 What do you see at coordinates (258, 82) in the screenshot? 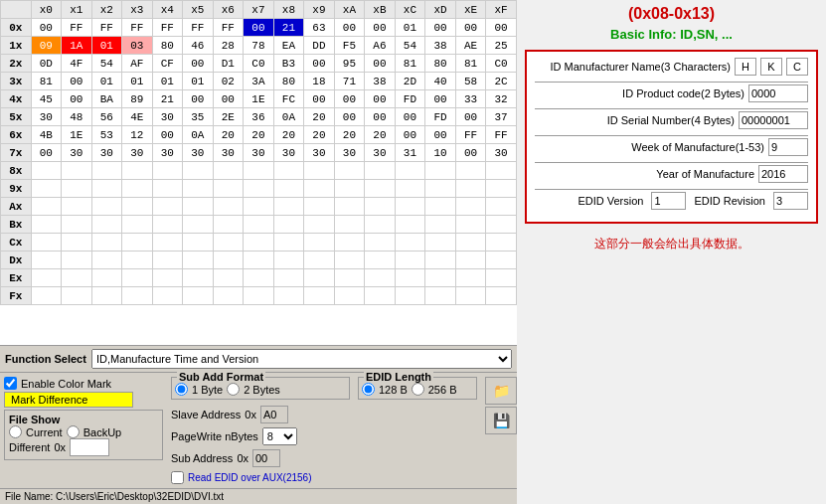
I see `hex-cell: 3A` at bounding box center [258, 82].